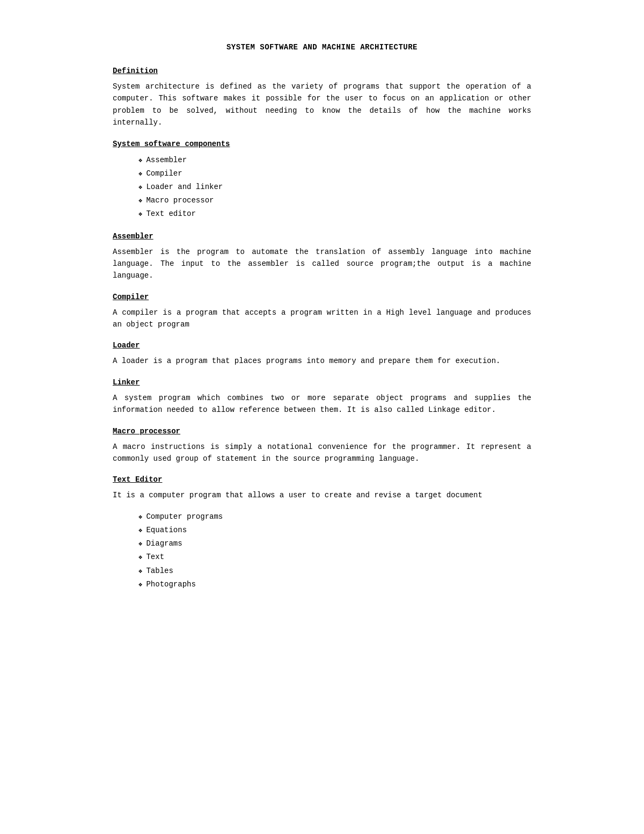 This screenshot has width=644, height=834. Describe the element at coordinates (322, 264) in the screenshot. I see `paragraph-assembler-0: Assembler is the program to automate the…` at that location.